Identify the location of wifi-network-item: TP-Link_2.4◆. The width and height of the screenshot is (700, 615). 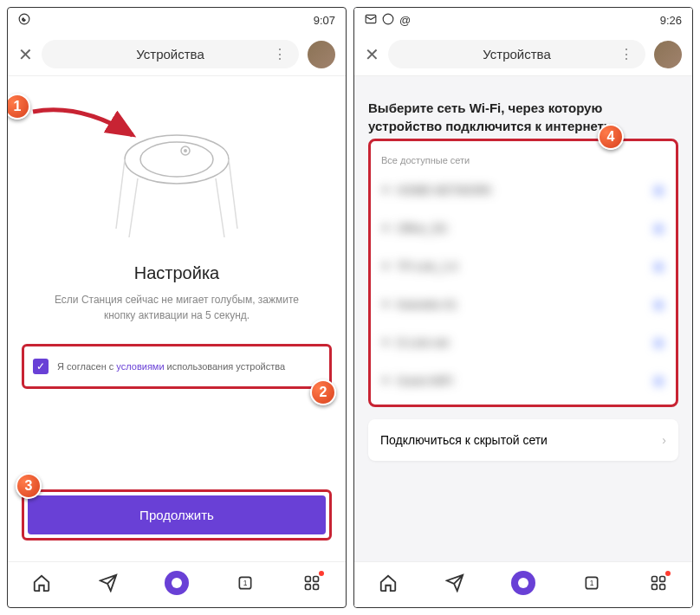
(523, 266).